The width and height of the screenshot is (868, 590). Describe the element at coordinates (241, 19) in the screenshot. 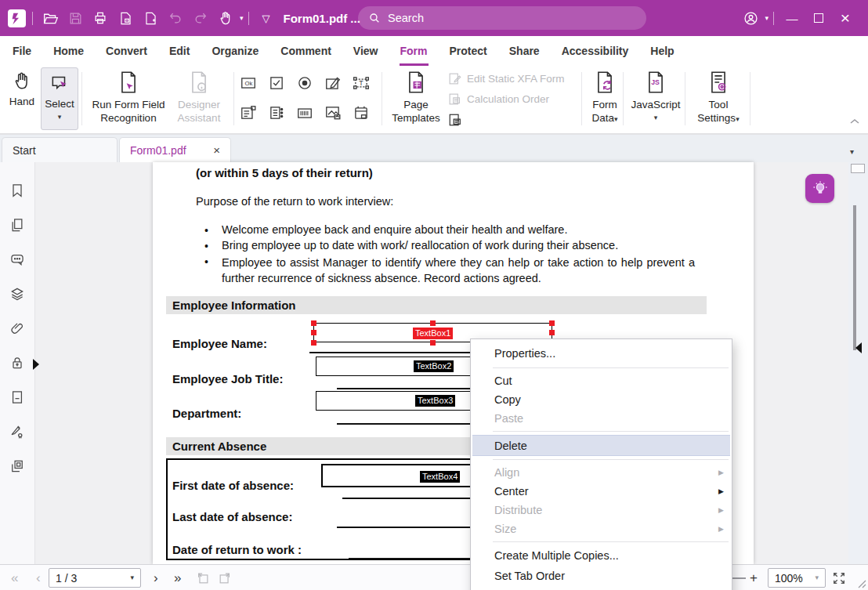

I see `hand-tool-caret-icon: ▾` at that location.